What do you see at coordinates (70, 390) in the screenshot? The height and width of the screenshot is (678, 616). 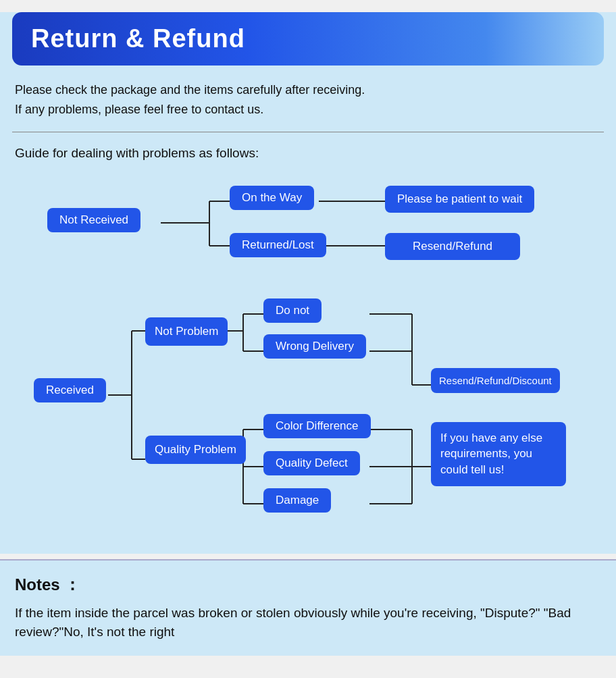 I see `received-pill: Received` at bounding box center [70, 390].